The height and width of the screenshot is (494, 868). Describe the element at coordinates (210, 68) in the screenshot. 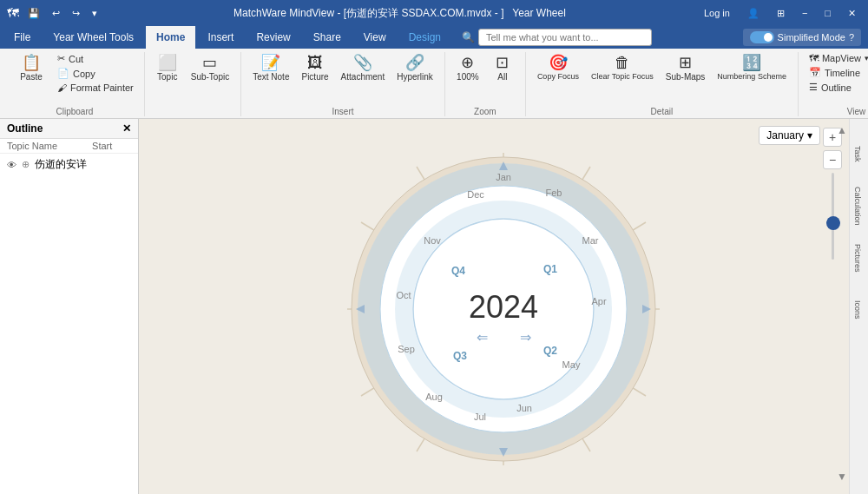

I see `subtopic-button: ▭ Sub-Topic` at that location.